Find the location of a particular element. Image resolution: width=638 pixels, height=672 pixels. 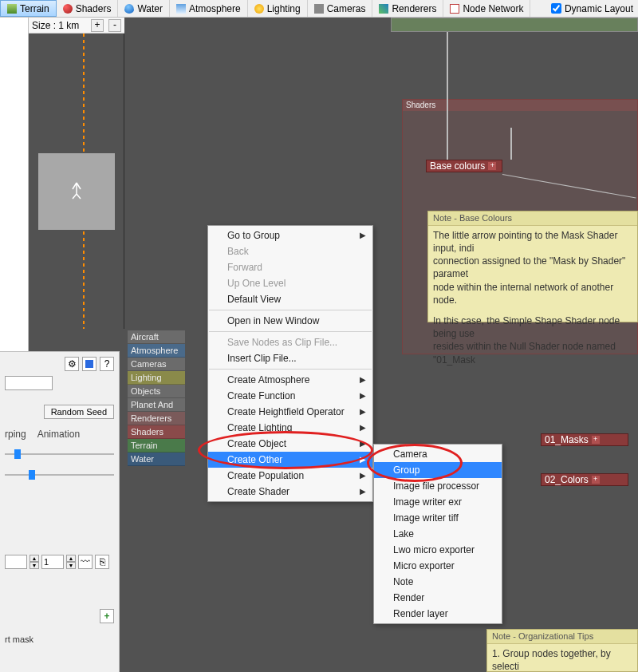

dynamic-layout-checkbox is located at coordinates (557, 8).